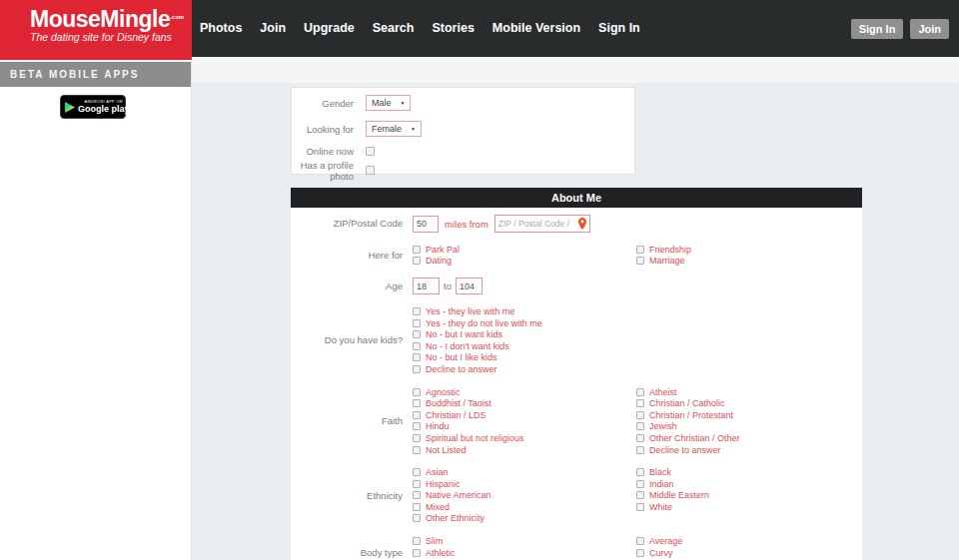 This screenshot has height=560, width=959. I want to click on checkbox-option: Atheist, so click(736, 392).